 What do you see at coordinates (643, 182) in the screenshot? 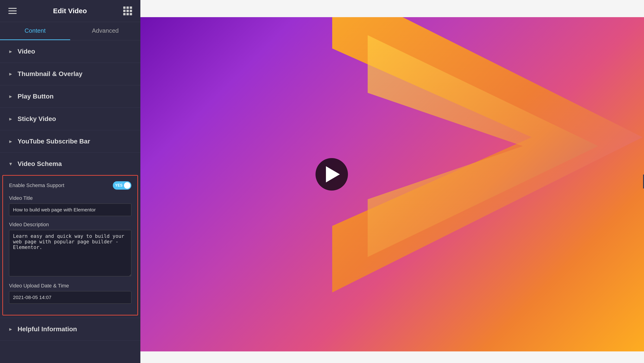
I see `collapse-handle: ❮` at bounding box center [643, 182].